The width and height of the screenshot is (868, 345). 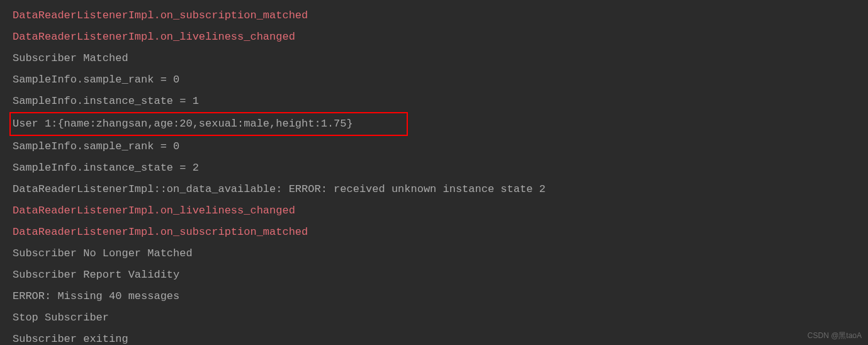 What do you see at coordinates (441, 297) in the screenshot?
I see `console-line: ERROR: Missing 40 messages` at bounding box center [441, 297].